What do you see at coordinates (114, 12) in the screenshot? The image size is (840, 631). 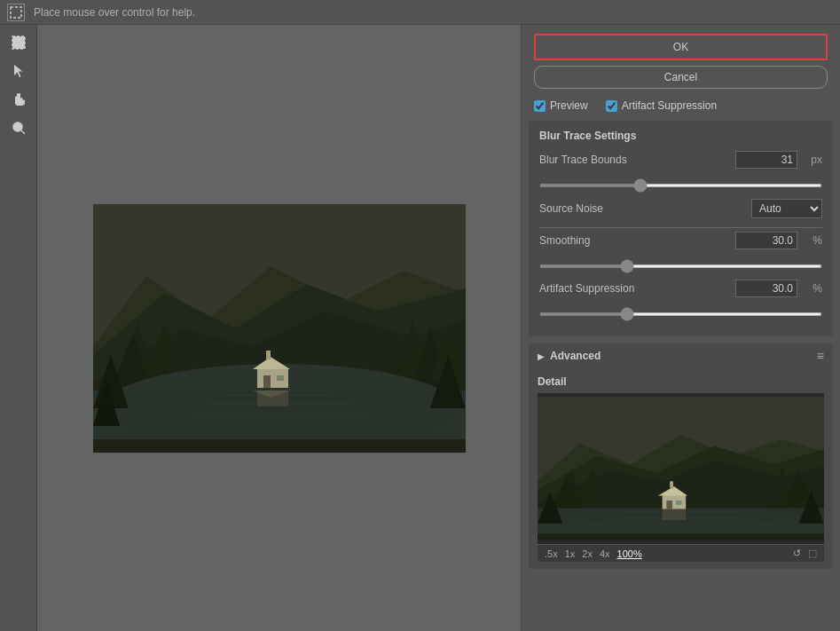 I see `help-text: Place mouse over control for help.` at bounding box center [114, 12].